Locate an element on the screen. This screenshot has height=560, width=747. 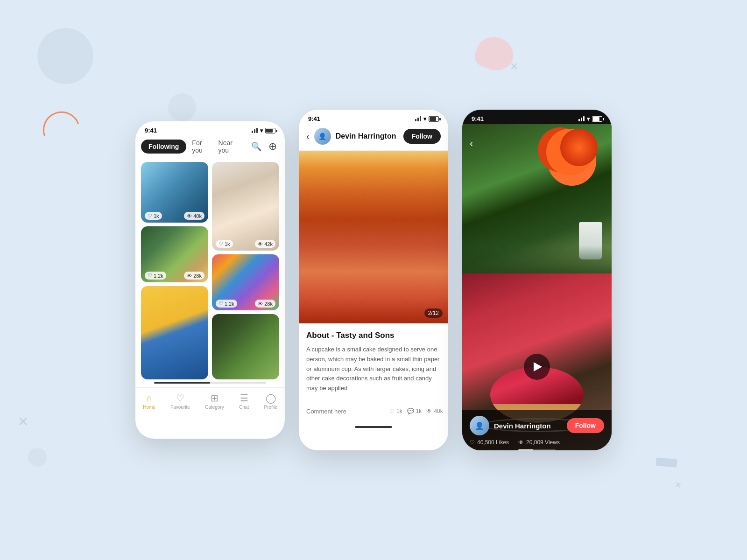
like-count: 1k is located at coordinates (400, 411).